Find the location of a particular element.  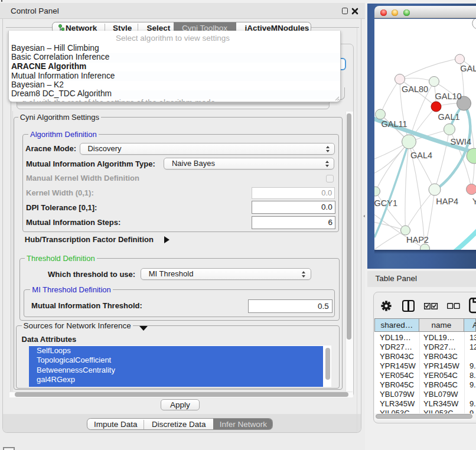

svg-text: GCY1 is located at coordinates (386, 203).